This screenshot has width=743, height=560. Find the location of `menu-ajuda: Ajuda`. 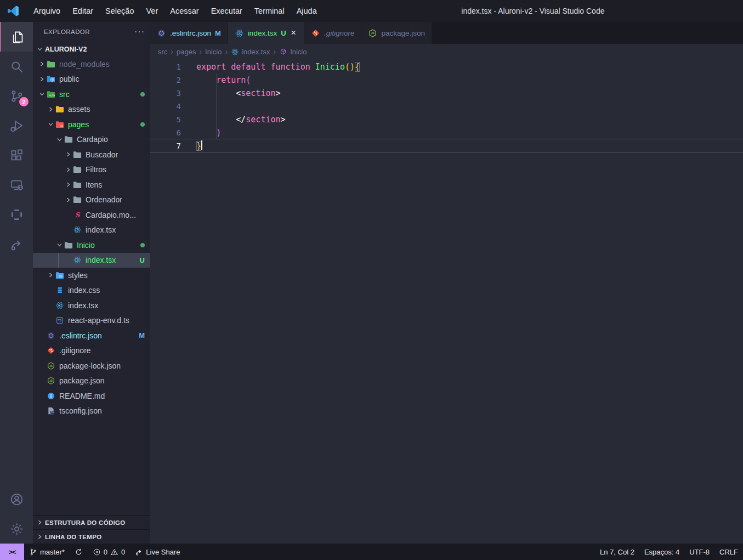

menu-ajuda: Ajuda is located at coordinates (307, 11).